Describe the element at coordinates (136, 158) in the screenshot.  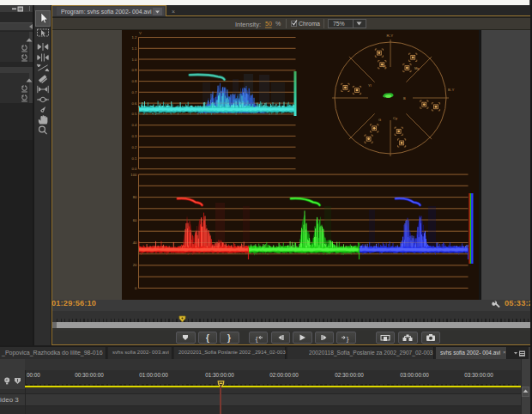
I see `svg-text: 0.1` at that location.